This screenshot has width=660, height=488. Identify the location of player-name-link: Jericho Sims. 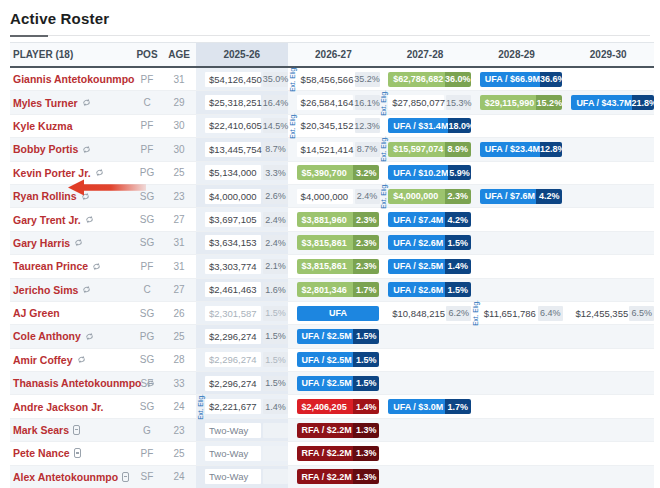
(46, 290).